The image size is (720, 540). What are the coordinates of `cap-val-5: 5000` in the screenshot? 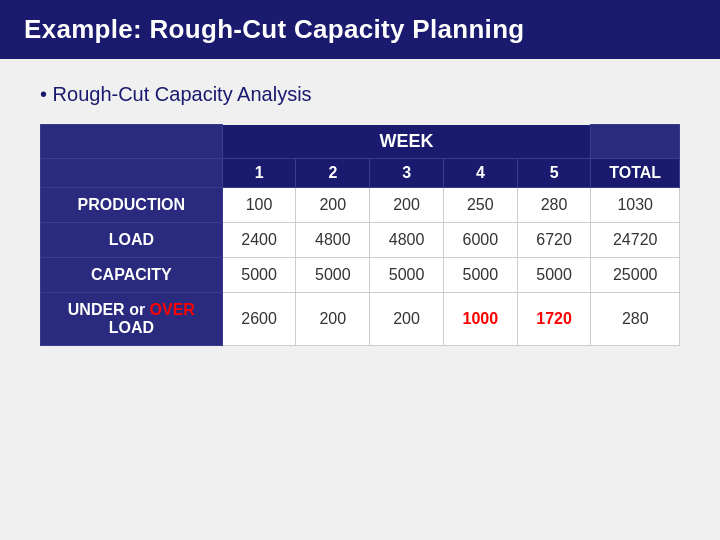 It's located at (554, 274).